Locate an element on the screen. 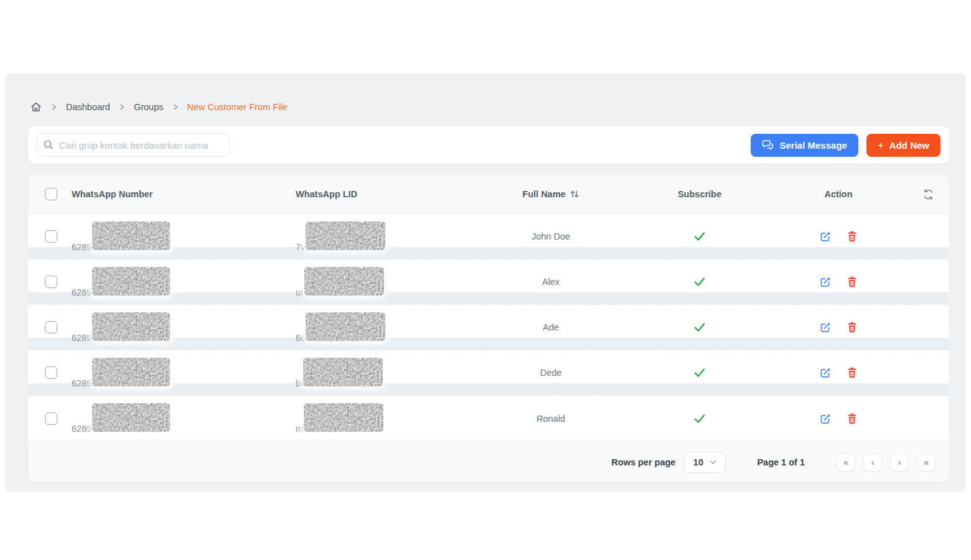 The width and height of the screenshot is (971, 560). chat-bubbles-icon is located at coordinates (768, 145).